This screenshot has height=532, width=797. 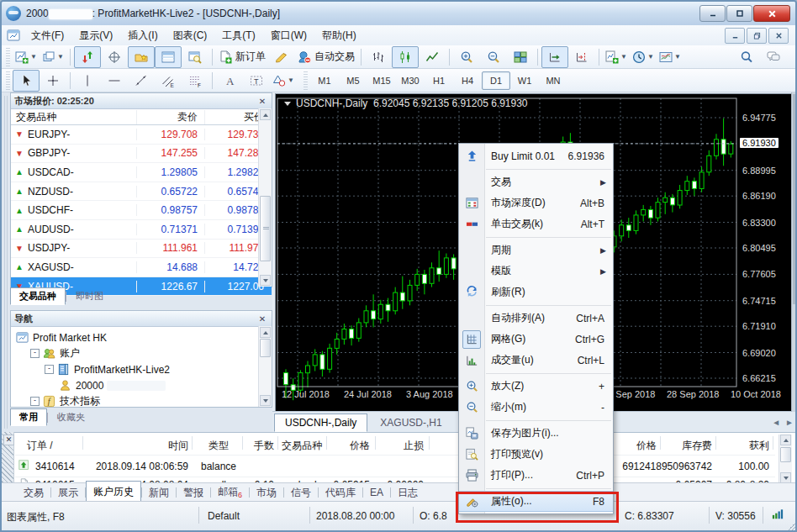 What do you see at coordinates (265, 198) in the screenshot?
I see `market-watch-scrollbar` at bounding box center [265, 198].